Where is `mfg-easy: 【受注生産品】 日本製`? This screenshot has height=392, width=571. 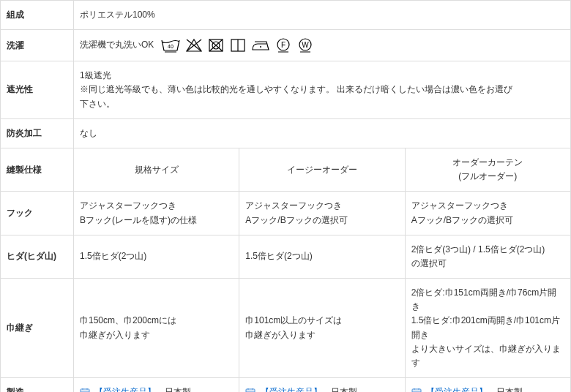
mfg-easy: 【受注生産品】 日本製 is located at coordinates (322, 385).